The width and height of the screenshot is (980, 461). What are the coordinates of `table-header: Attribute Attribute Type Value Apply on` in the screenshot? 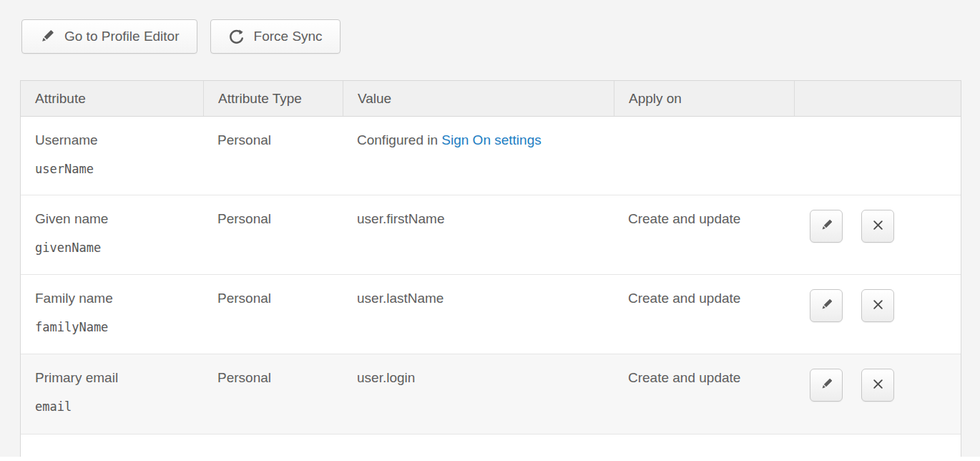 It's located at (491, 99).